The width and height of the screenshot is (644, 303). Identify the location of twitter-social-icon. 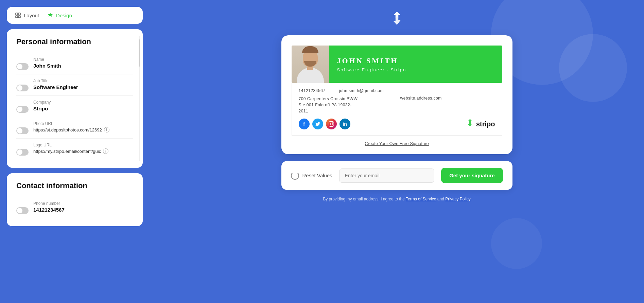
(318, 124).